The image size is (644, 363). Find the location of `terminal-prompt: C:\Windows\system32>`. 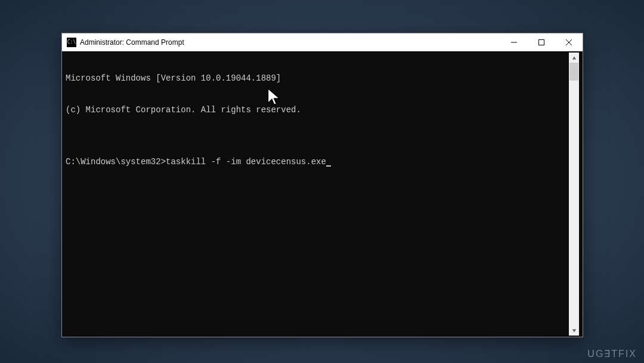

terminal-prompt: C:\Windows\system32> is located at coordinates (116, 162).